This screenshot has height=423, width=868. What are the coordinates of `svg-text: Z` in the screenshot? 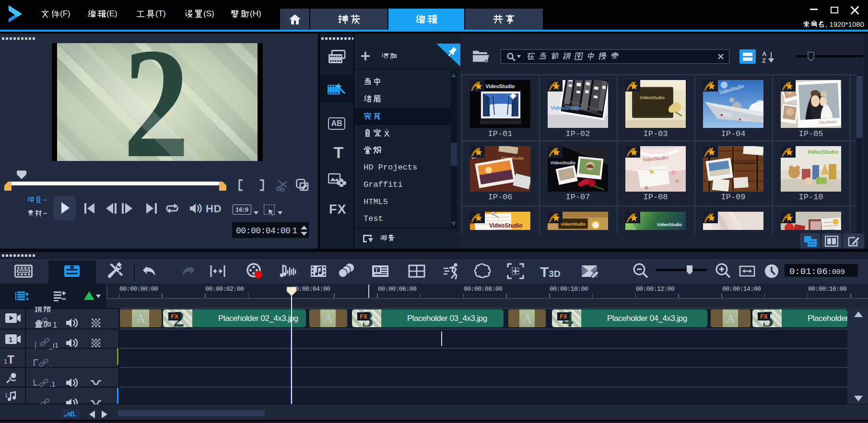 It's located at (764, 60).